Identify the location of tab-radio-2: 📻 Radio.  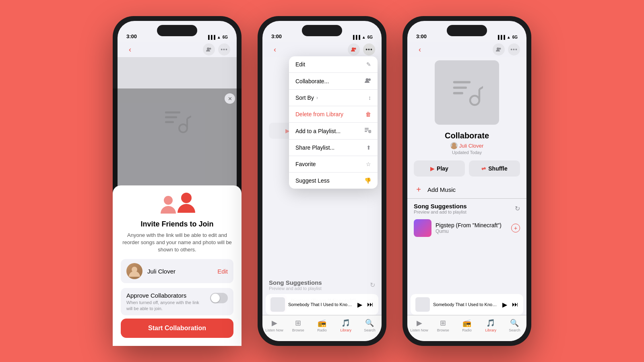
(322, 325).